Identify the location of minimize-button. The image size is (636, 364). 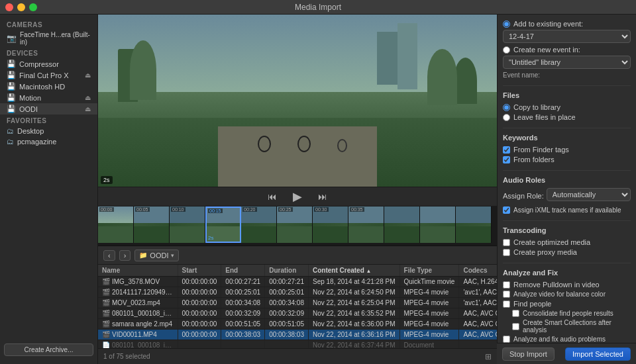
(21, 7).